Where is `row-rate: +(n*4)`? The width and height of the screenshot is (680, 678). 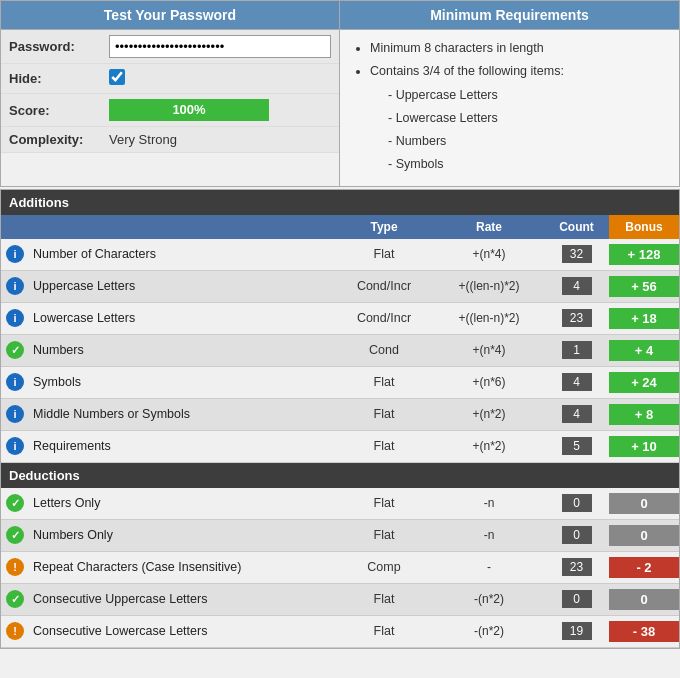 row-rate: +(n*4) is located at coordinates (489, 254).